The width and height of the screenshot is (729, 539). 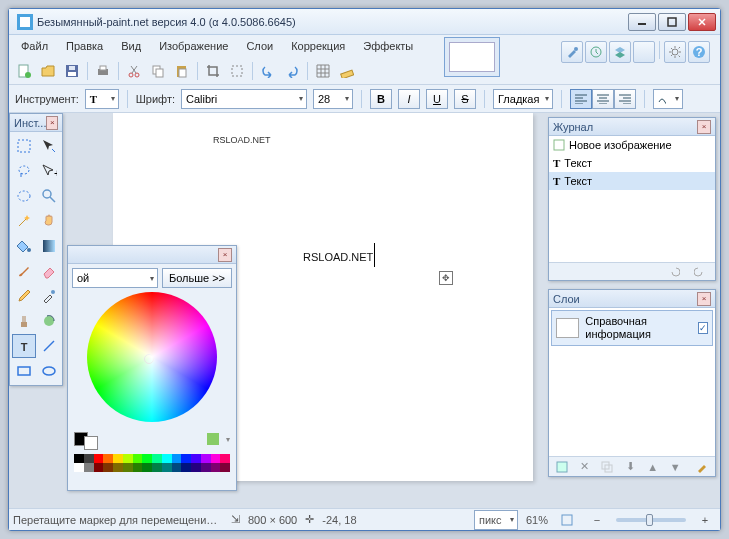 I want to click on history-undo-icon, so click(x=674, y=272).